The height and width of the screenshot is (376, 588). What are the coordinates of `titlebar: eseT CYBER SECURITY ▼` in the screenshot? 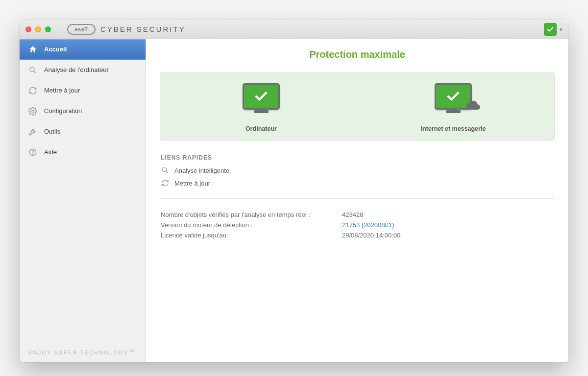 It's located at (294, 29).